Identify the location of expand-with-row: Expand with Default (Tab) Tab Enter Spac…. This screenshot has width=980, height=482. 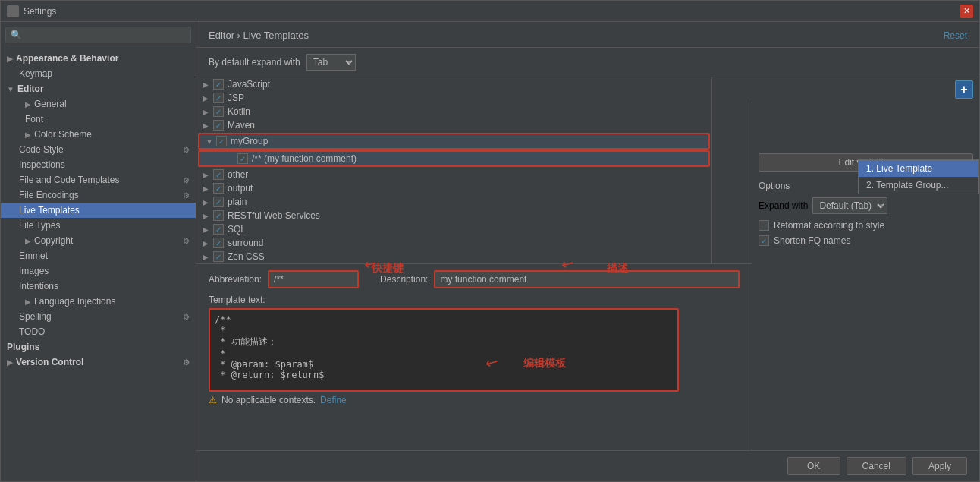
(866, 206).